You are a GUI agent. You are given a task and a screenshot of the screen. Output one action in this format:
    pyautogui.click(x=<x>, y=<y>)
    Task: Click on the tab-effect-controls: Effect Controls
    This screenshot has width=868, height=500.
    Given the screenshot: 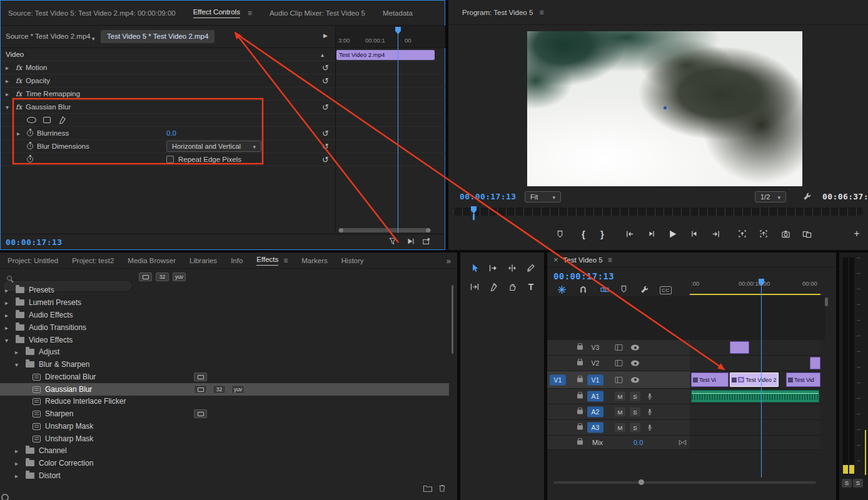 What is the action you would take?
    pyautogui.click(x=216, y=13)
    